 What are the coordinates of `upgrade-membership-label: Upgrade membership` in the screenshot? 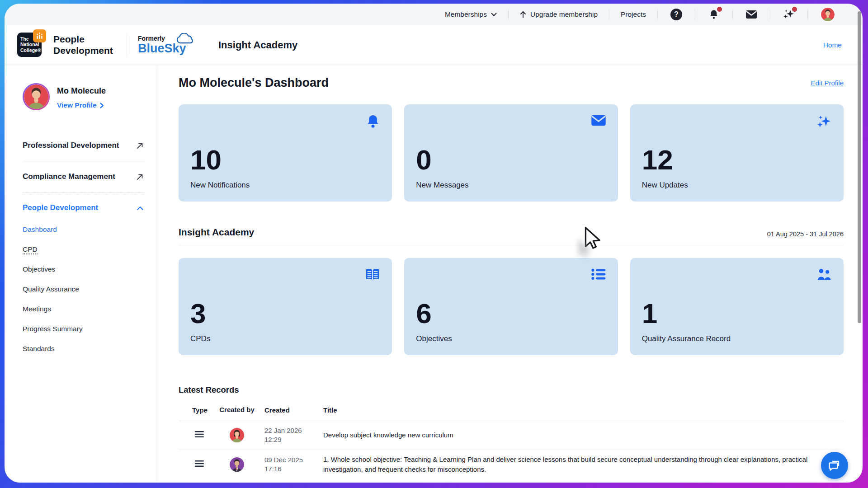 It's located at (564, 14).